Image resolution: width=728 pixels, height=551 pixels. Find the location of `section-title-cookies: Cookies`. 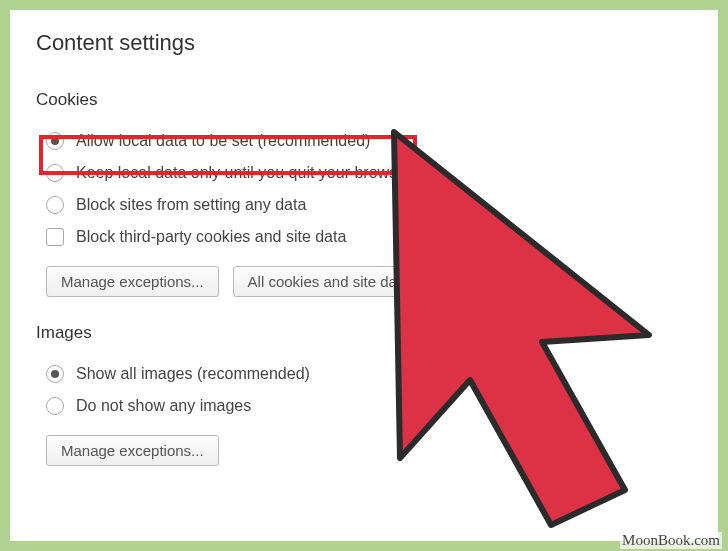

section-title-cookies: Cookies is located at coordinates (364, 100).